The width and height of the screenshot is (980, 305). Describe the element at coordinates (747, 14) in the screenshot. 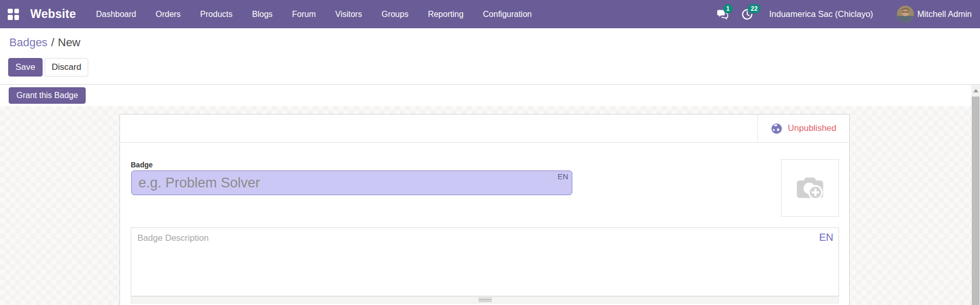

I see `activity-button: 22` at that location.